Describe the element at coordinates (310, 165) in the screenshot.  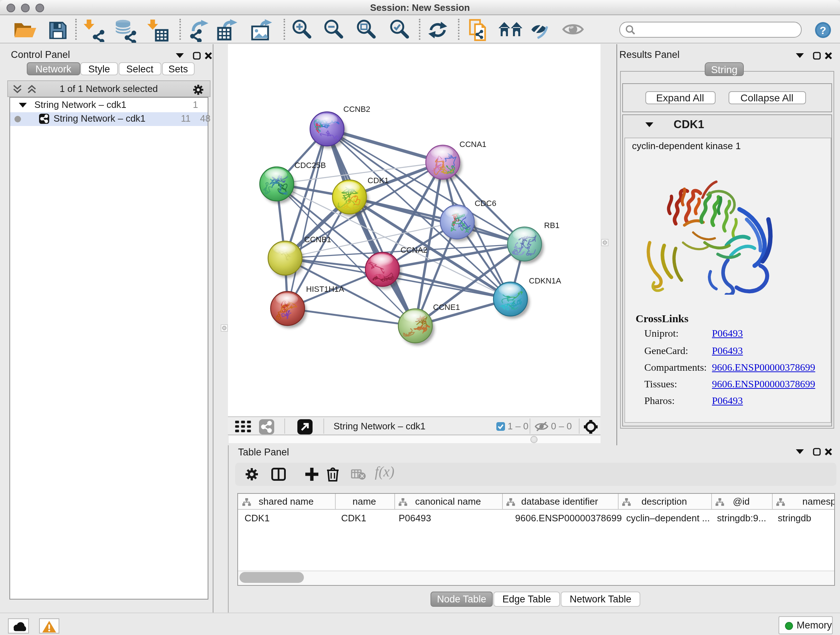
I see `svg-text: CDC25B` at that location.